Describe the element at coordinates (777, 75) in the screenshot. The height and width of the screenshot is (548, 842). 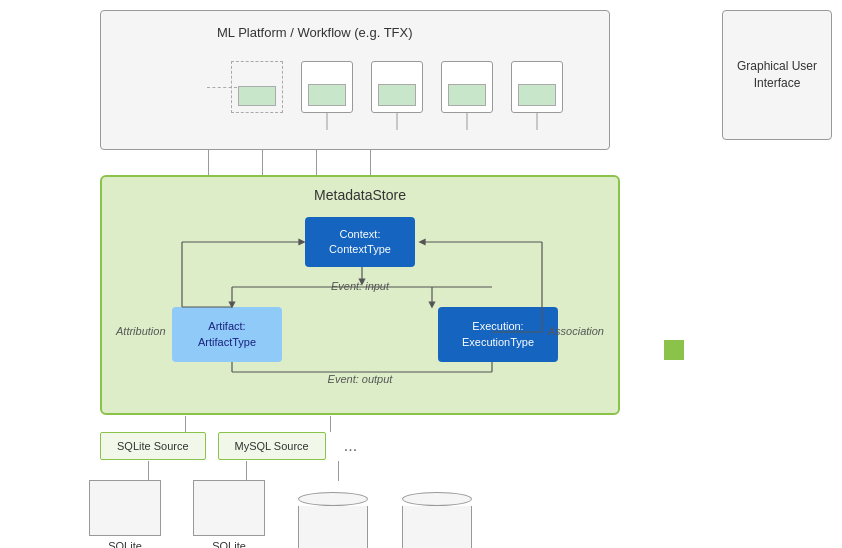
I see `gui-box: Graphical User Interface` at that location.